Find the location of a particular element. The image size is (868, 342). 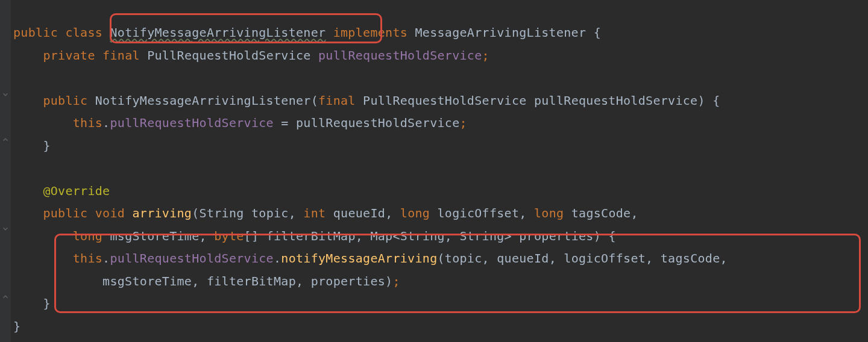

code-line: this.pullRequestHoldService = pullReques… is located at coordinates (441, 123).